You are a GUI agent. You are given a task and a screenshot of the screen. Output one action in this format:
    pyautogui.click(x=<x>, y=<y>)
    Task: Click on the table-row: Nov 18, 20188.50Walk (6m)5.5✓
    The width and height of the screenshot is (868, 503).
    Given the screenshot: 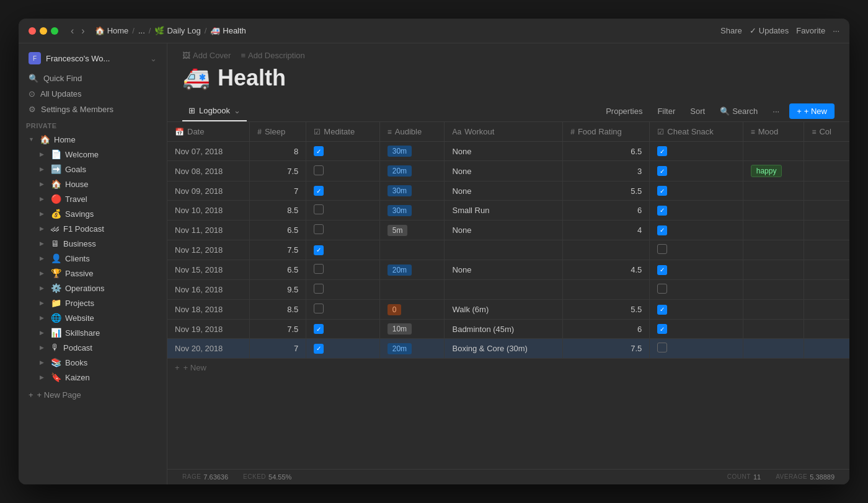 What is the action you would take?
    pyautogui.click(x=508, y=310)
    